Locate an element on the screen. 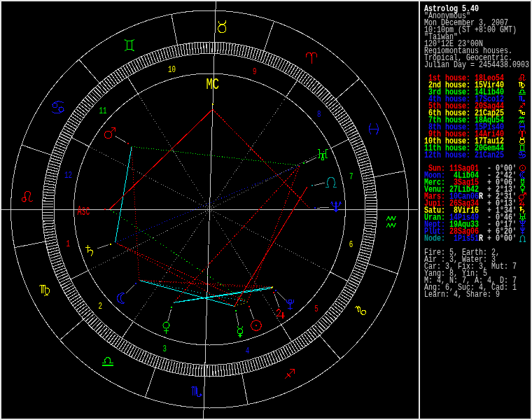 This screenshot has width=532, height=420. svg-text: 12th house:21Can25 is located at coordinates (464, 155).